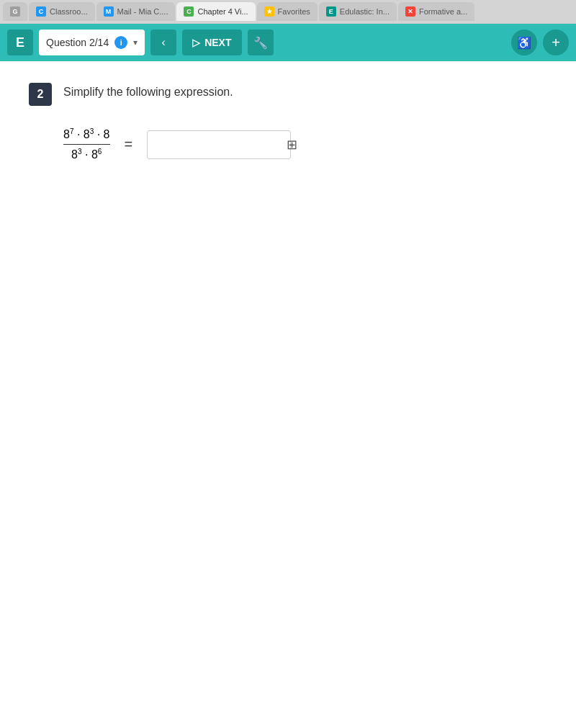 Image resolution: width=576 pixels, height=728 pixels. What do you see at coordinates (261, 43) in the screenshot?
I see `wrench-icon: 🔧` at bounding box center [261, 43].